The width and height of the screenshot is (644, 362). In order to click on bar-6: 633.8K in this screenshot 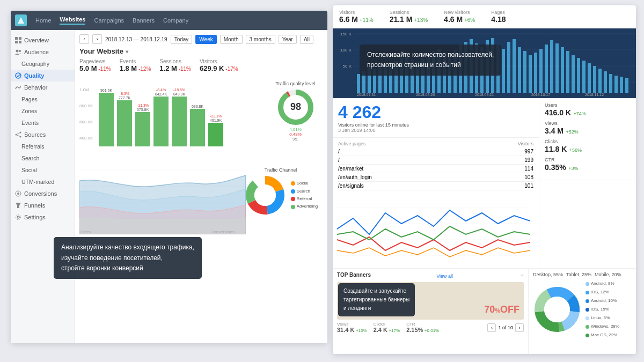, I will do `click(197, 125)`.